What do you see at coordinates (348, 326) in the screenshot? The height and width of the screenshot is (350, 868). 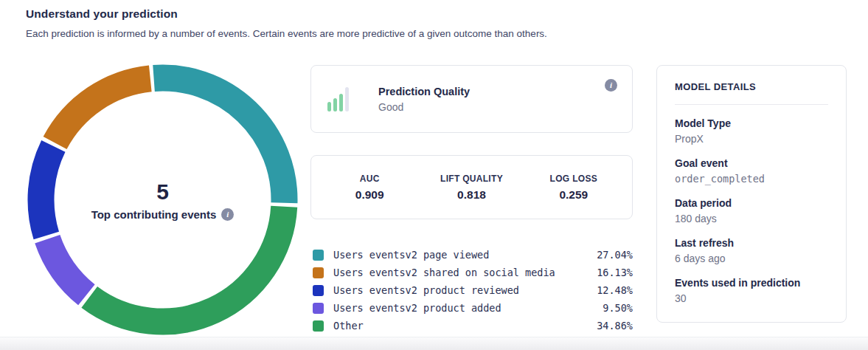 I see `legend-label: Other` at bounding box center [348, 326].